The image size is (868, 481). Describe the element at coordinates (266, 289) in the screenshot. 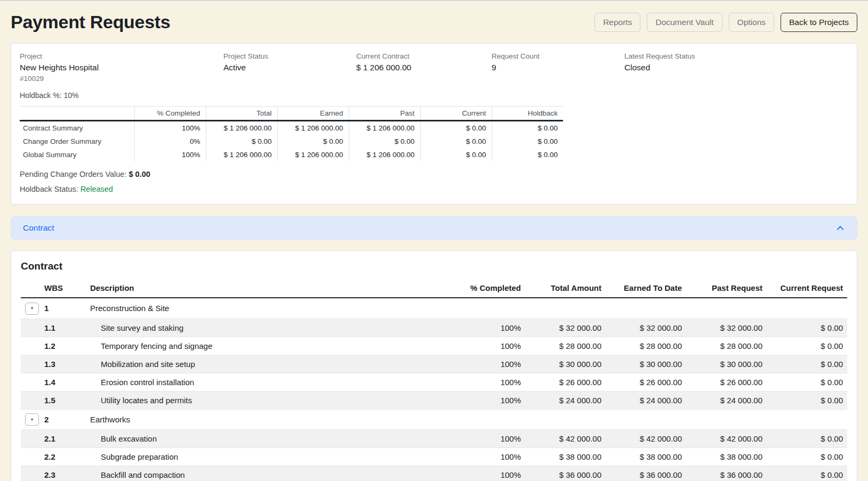

I see `contract-header-description: Description` at that location.